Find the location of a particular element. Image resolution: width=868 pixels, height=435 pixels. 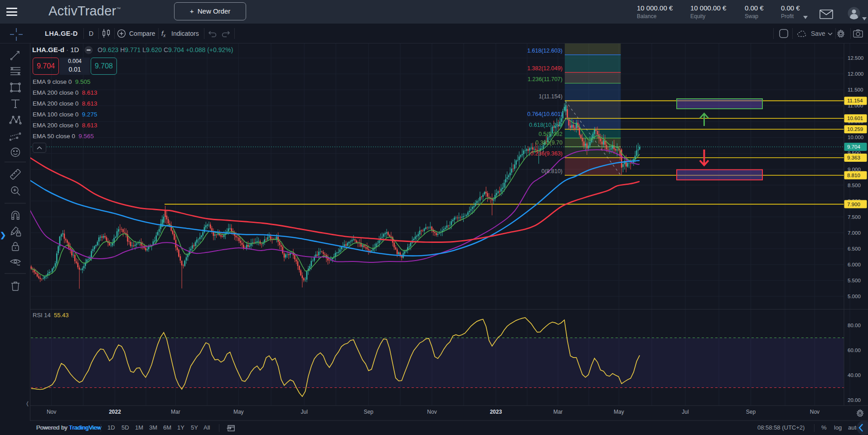

svg-text: 5.500 is located at coordinates (854, 280).